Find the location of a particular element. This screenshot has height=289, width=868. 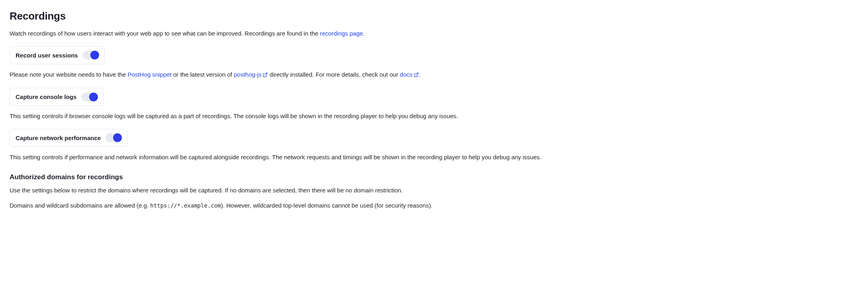

note-text-3: directly installed. For more details, ch… is located at coordinates (334, 74).